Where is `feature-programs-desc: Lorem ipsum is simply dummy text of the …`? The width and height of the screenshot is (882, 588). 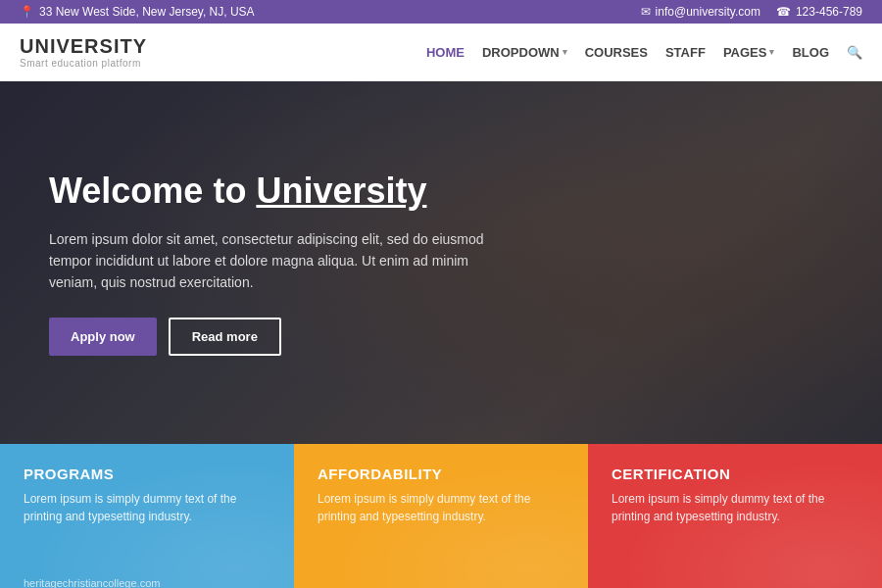 feature-programs-desc: Lorem ipsum is simply dummy text of the … is located at coordinates (147, 508).